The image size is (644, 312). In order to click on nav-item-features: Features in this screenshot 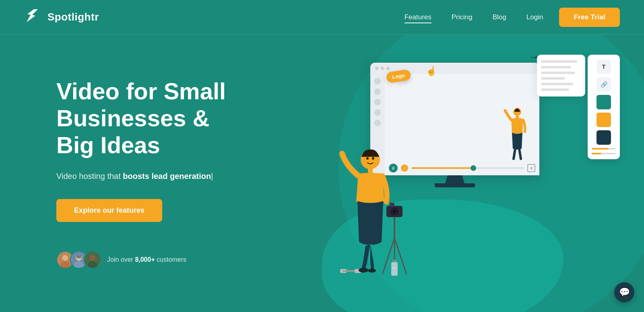, I will do `click(418, 17)`.